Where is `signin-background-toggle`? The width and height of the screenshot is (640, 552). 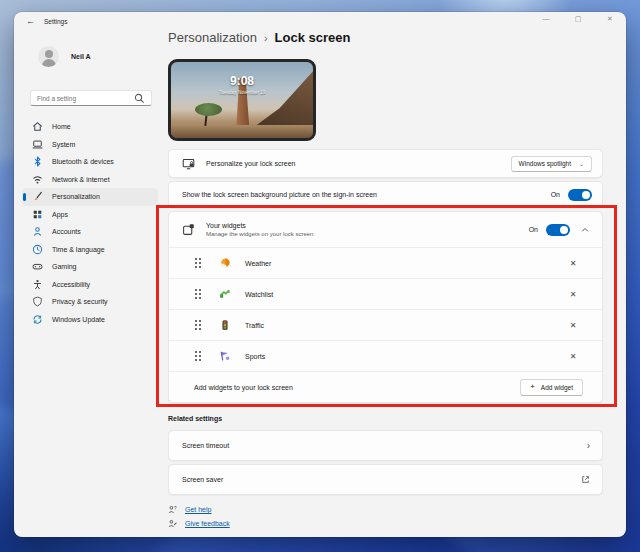
signin-background-toggle is located at coordinates (580, 195).